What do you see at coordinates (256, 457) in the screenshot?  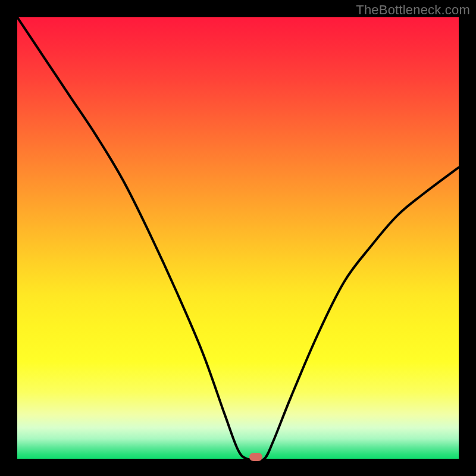 I see `optimum-marker` at bounding box center [256, 457].